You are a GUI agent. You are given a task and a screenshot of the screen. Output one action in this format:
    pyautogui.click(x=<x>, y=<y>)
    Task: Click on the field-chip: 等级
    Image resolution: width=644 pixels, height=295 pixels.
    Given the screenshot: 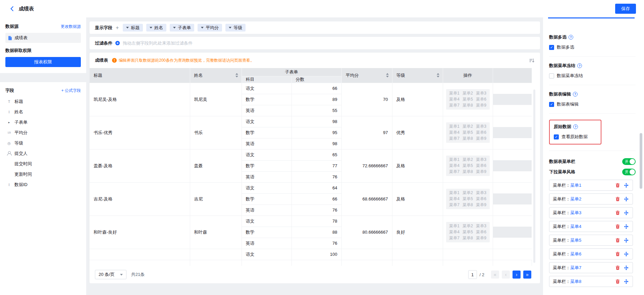 What is the action you would take?
    pyautogui.click(x=235, y=27)
    